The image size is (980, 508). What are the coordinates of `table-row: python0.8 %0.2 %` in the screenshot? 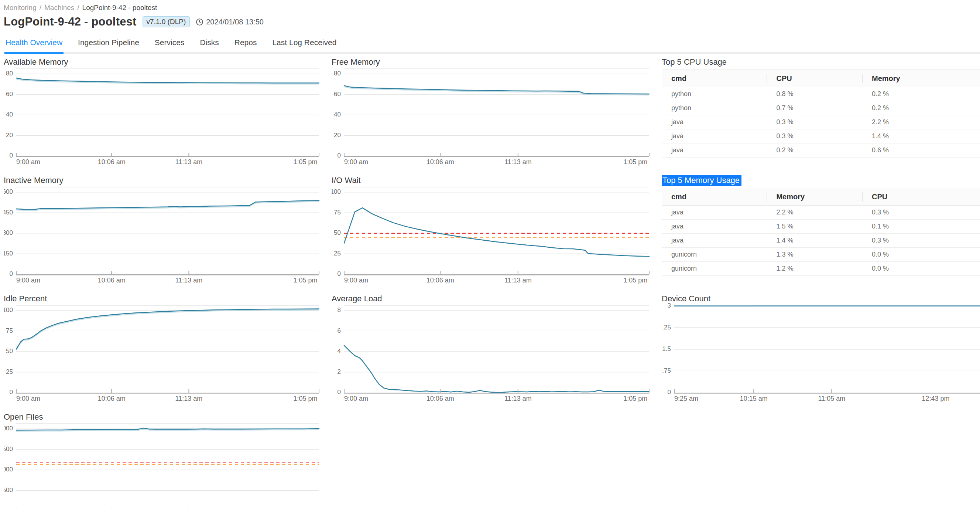 It's located at (821, 94).